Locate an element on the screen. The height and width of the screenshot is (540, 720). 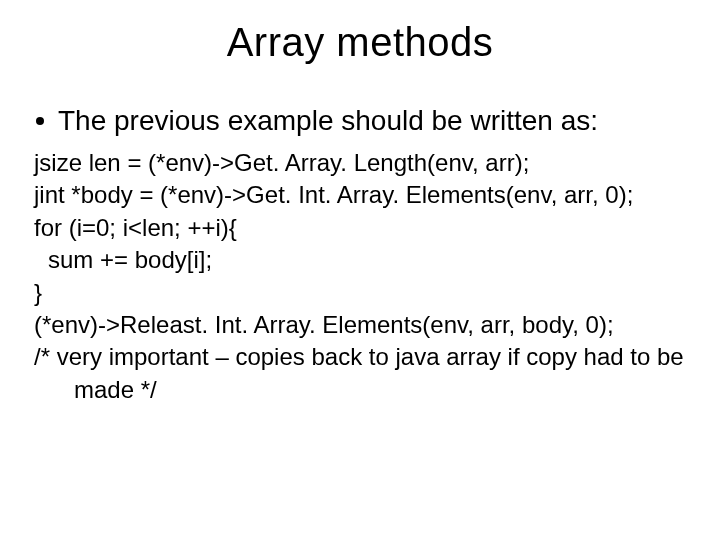
code-line: jint *body = (*env)->Get. Int. Array. El… is located at coordinates (362, 195).